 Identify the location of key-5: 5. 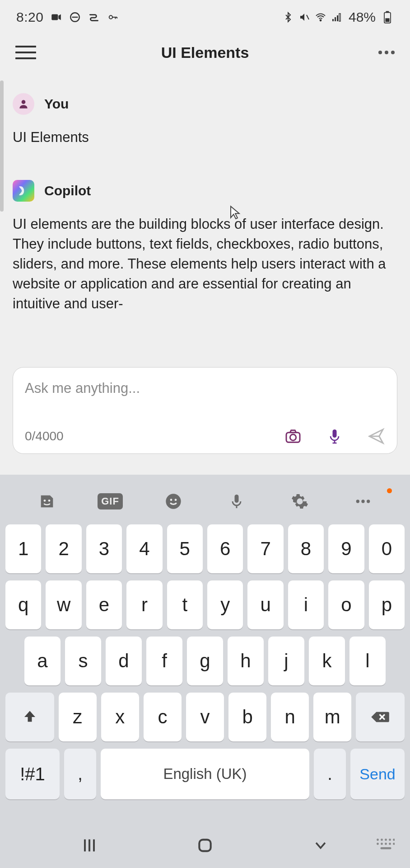
(185, 549).